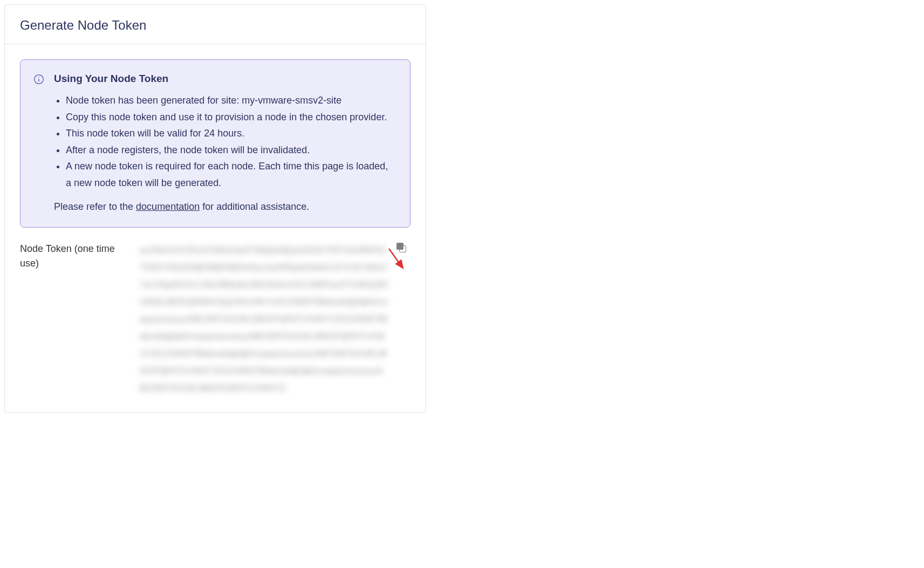 The width and height of the screenshot is (924, 568). Describe the element at coordinates (39, 79) in the screenshot. I see `info-icon` at that location.